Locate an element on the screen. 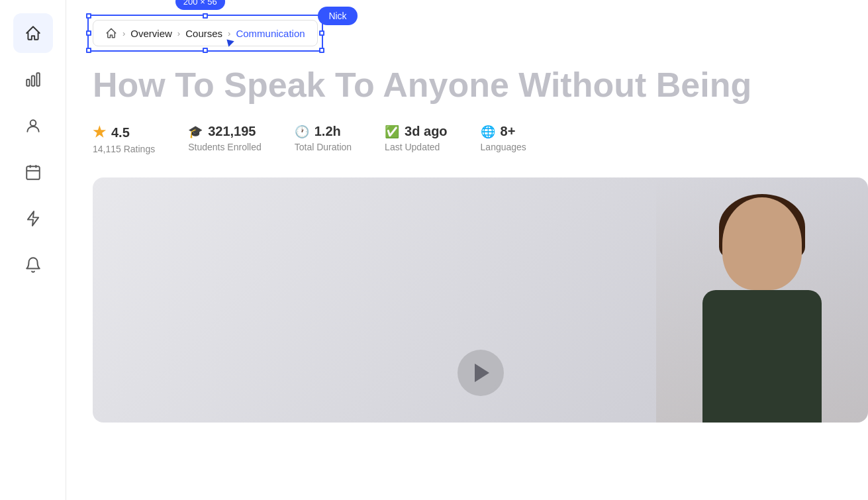 The height and width of the screenshot is (500, 868). play-triangle-icon is located at coordinates (482, 373).